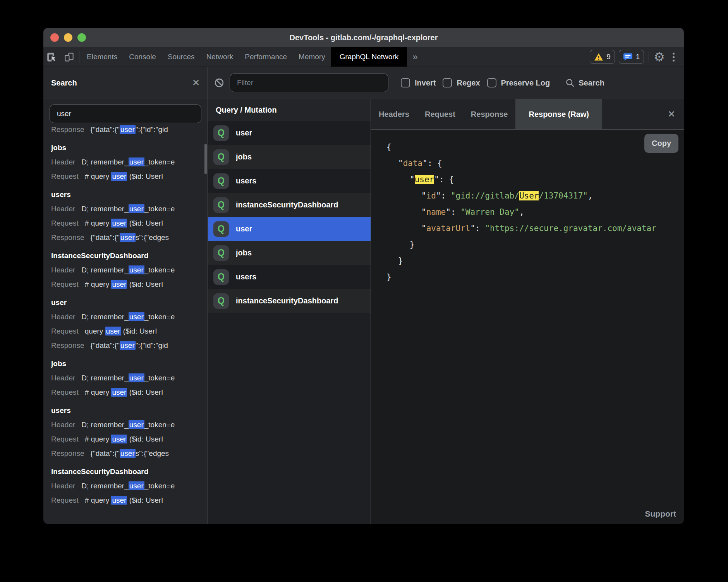 The image size is (728, 582). Describe the element at coordinates (563, 196) in the screenshot. I see `json-token: /13704317"` at that location.